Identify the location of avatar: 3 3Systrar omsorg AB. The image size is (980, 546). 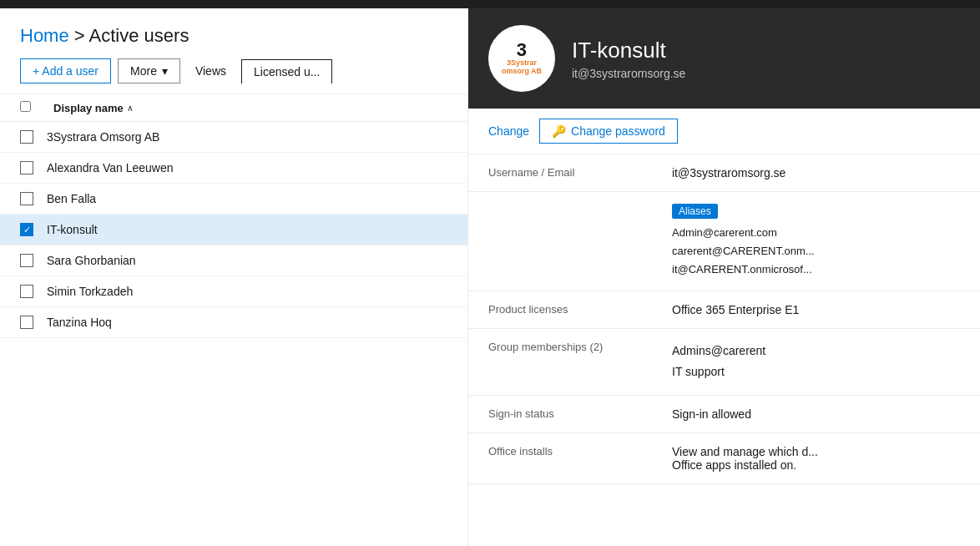
(522, 58).